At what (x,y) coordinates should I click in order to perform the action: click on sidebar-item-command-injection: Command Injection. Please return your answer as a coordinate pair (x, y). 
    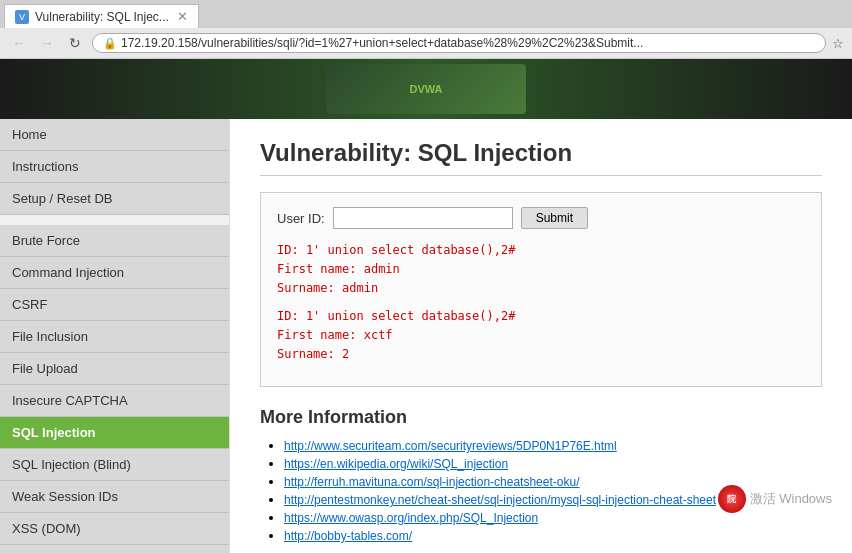
    Looking at the image, I should click on (114, 273).